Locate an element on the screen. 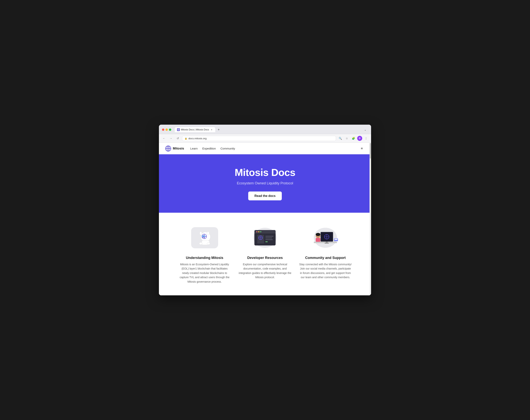 The image size is (530, 420). minimize-button is located at coordinates (167, 130).